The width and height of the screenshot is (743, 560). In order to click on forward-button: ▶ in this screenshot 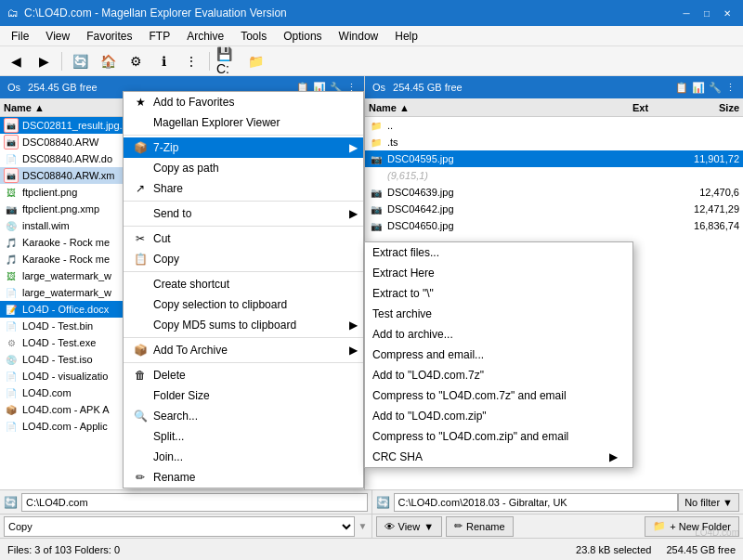, I will do `click(44, 61)`.